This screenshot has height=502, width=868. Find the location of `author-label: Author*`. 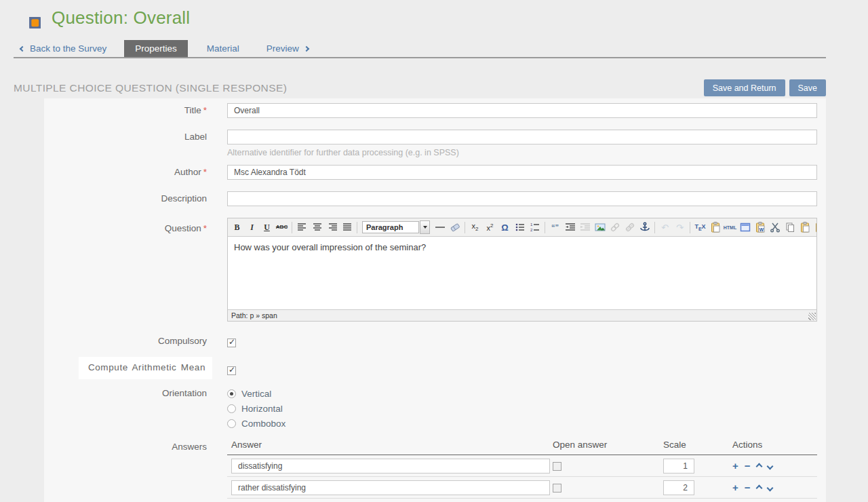

author-label: Author* is located at coordinates (136, 172).